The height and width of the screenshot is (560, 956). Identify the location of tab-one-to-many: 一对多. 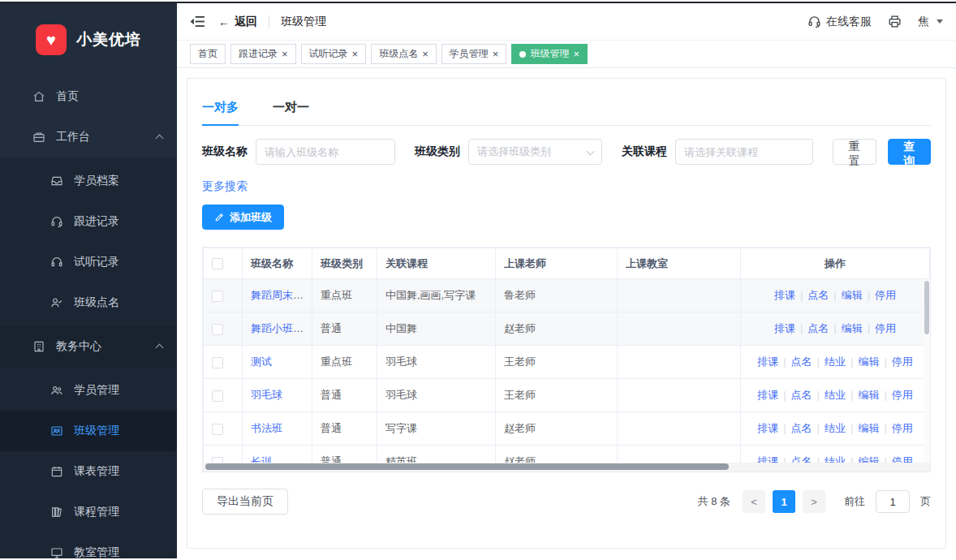
(221, 107).